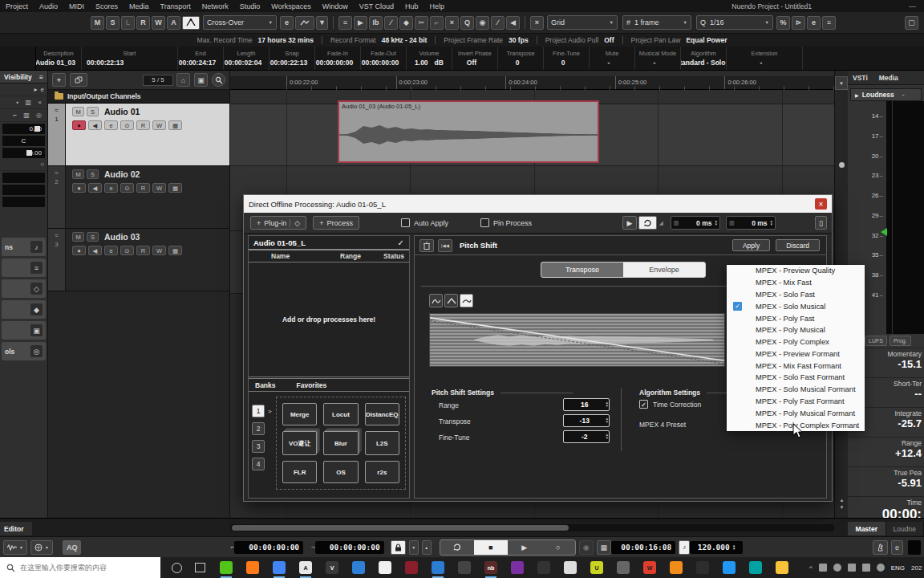 This screenshot has height=578, width=924. What do you see at coordinates (24, 352) in the screenshot?
I see `inspector-section: ols ◎` at bounding box center [24, 352].